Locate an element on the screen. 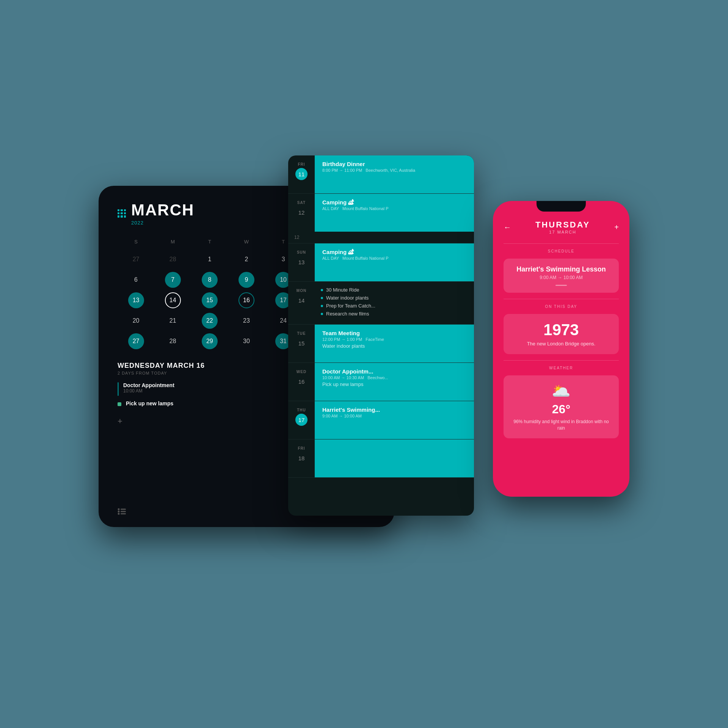 The image size is (728, 728). agenda-daynum-17: 17 is located at coordinates (301, 420).